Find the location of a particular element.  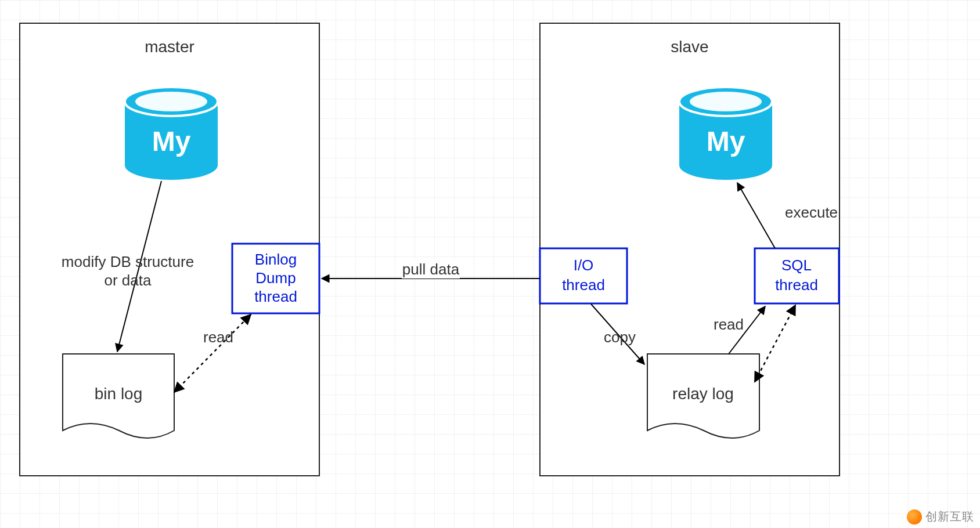

sql-thread-line1: SQL is located at coordinates (797, 265).